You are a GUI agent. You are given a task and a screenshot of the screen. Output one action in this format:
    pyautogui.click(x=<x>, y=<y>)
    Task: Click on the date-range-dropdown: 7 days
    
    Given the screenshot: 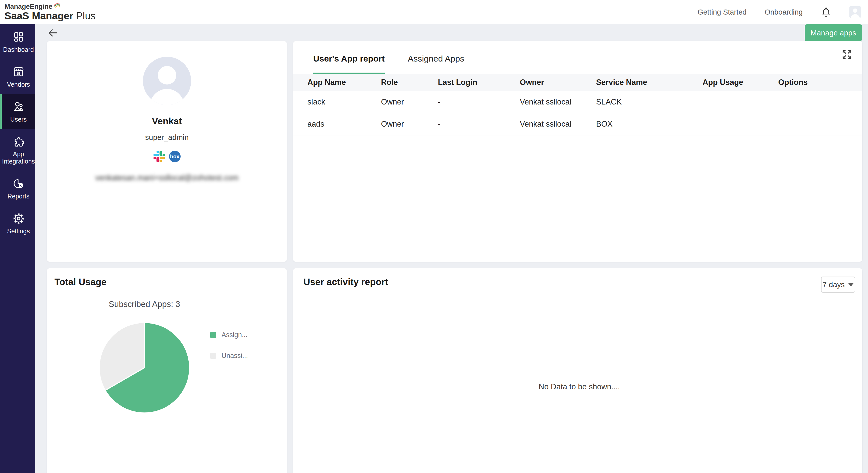 What is the action you would take?
    pyautogui.click(x=838, y=285)
    